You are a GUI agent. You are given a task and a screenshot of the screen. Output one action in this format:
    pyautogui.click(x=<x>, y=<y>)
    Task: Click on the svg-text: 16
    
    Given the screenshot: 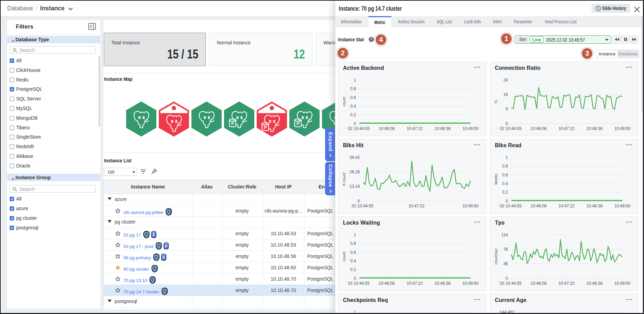 What is the action you would take?
    pyautogui.click(x=506, y=95)
    